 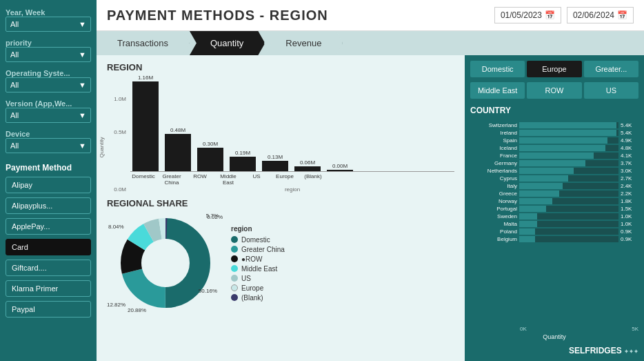 I want to click on selfridges-logo: SELFRIDGES ✦✦✦, so click(x=554, y=351).